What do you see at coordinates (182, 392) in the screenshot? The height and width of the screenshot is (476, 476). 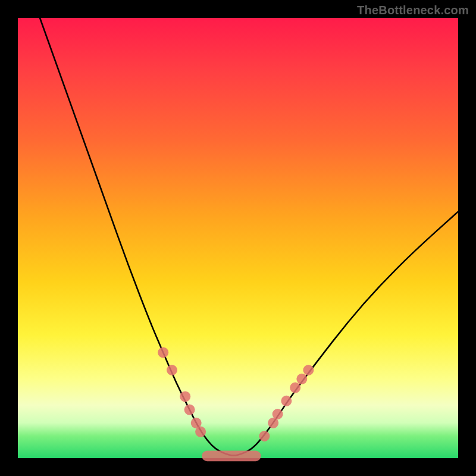 I see `markers-left` at bounding box center [182, 392].